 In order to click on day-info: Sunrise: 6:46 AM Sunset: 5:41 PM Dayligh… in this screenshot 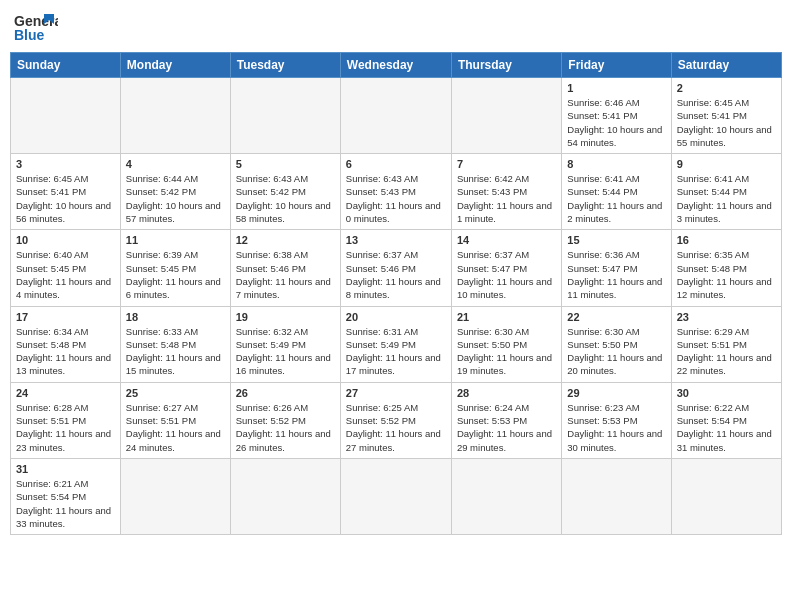, I will do `click(616, 122)`.